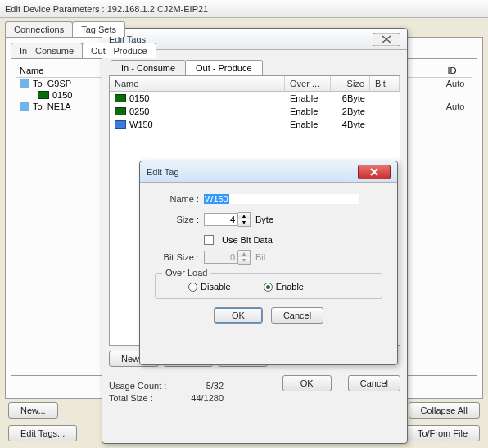 The height and width of the screenshot is (448, 488). What do you see at coordinates (444, 410) in the screenshot?
I see `collapse-all-button: Collapse All` at bounding box center [444, 410].